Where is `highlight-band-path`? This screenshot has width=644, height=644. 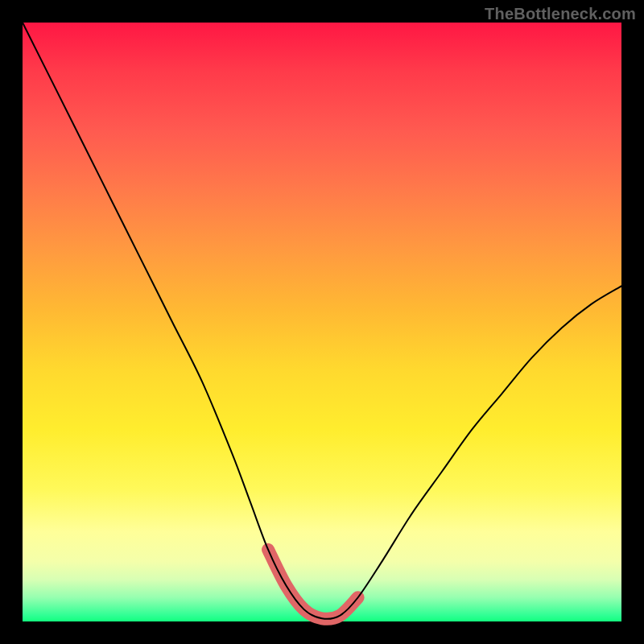 highlight-band-path is located at coordinates (313, 584).